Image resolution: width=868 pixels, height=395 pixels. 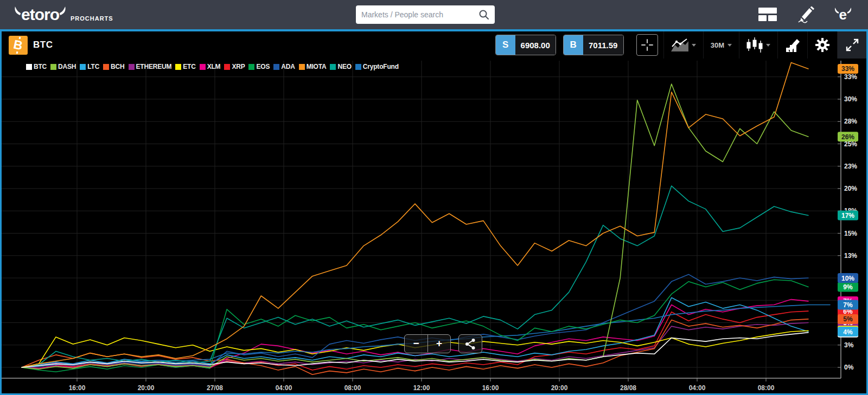 What do you see at coordinates (848, 216) in the screenshot?
I see `price-badge-label-NEO: 17%` at bounding box center [848, 216].